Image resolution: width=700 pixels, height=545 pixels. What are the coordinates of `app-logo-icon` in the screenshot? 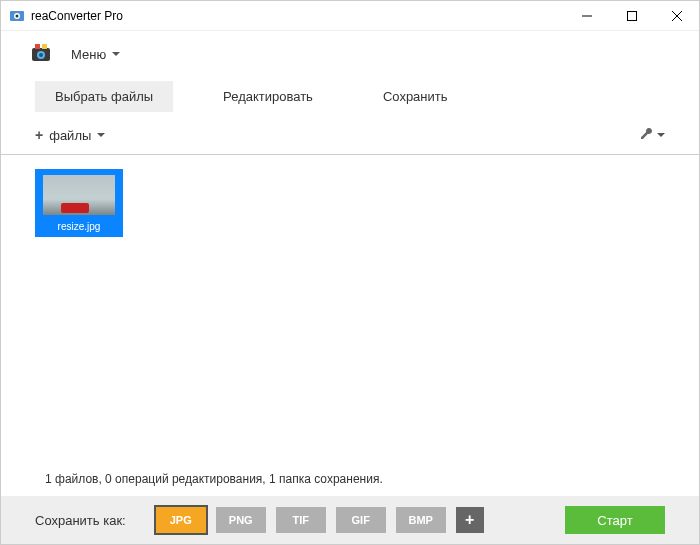 It's located at (41, 54).